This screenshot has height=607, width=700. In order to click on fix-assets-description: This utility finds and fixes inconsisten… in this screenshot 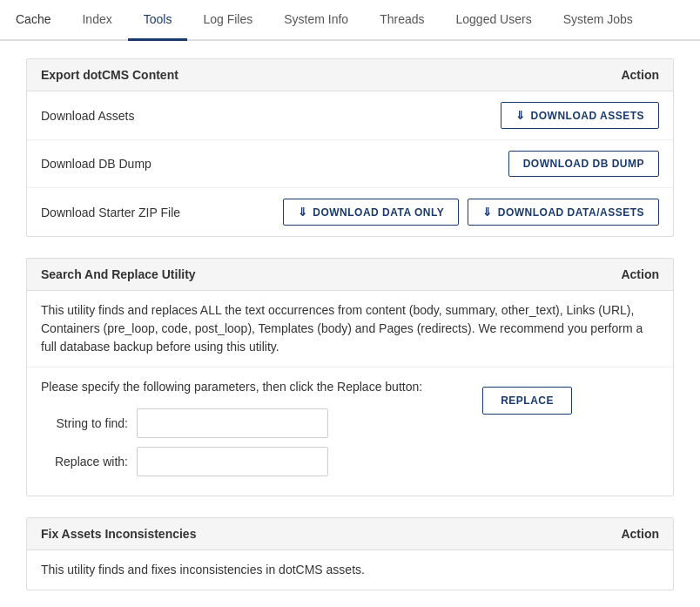, I will do `click(350, 570)`.